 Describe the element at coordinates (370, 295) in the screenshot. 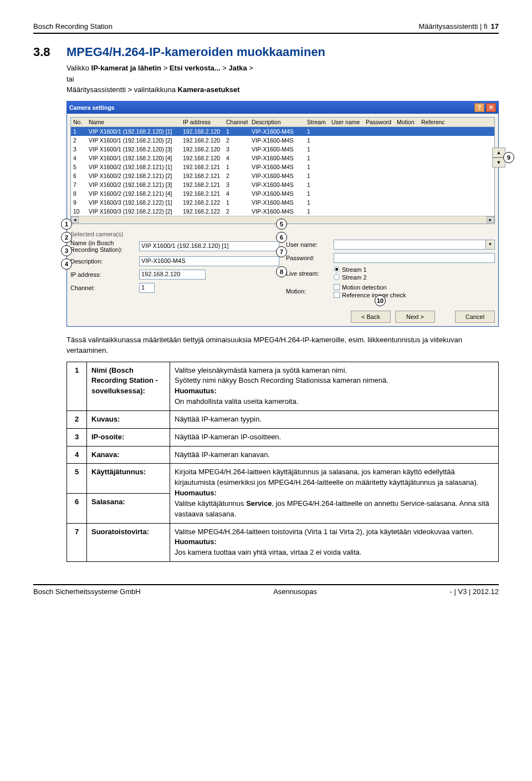

I see `refimage-checkbox: Reference image check` at that location.